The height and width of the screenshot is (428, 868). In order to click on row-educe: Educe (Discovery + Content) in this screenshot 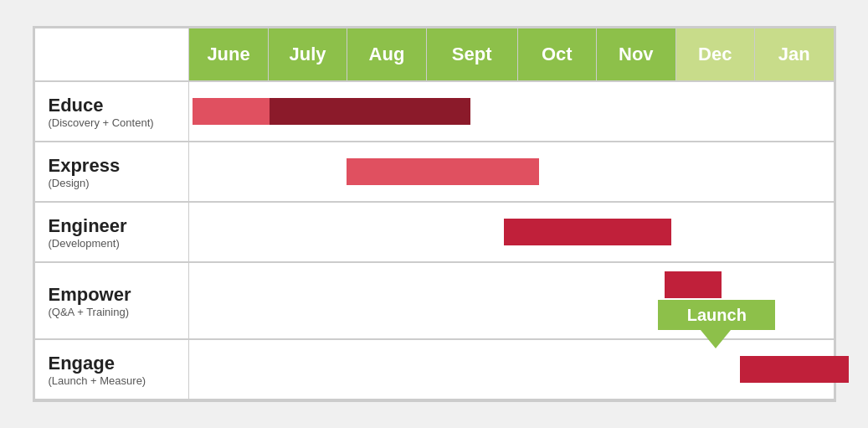, I will do `click(434, 111)`.